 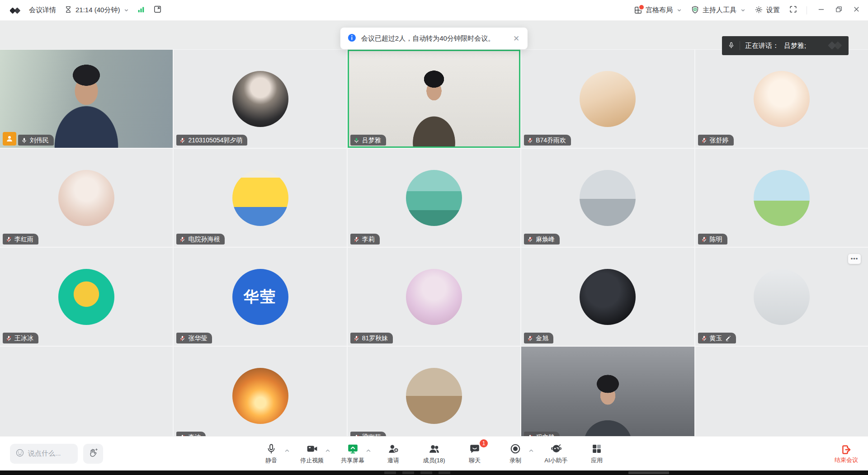 What do you see at coordinates (434, 99) in the screenshot?
I see `participant-tile: 吕梦雅` at bounding box center [434, 99].